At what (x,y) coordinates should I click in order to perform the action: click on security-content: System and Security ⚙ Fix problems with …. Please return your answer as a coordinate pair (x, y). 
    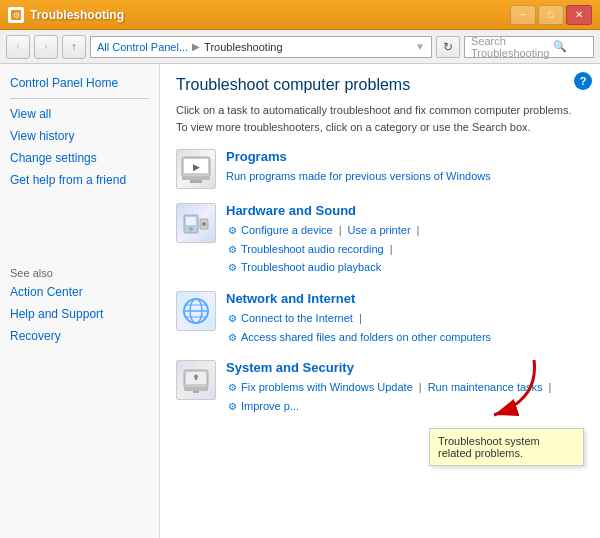
    Looking at the image, I should click on (405, 388).